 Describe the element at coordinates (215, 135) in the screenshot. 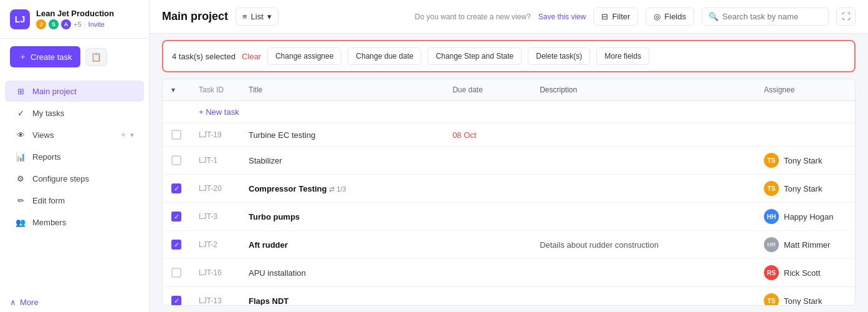

I see `task-id: LJT-19` at that location.